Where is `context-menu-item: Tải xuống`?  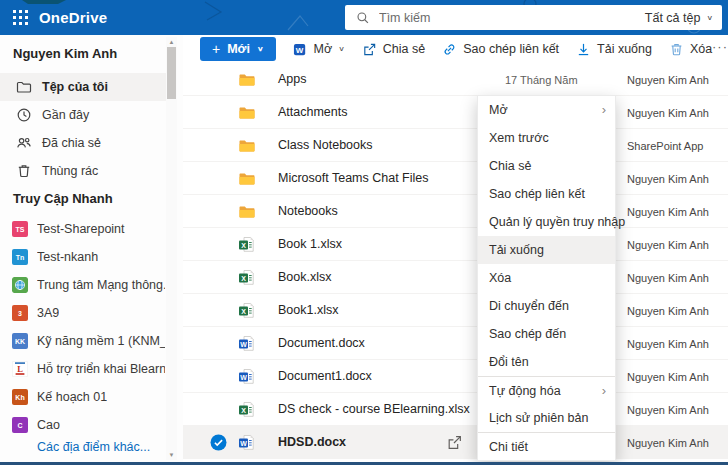
context-menu-item: Tải xuống is located at coordinates (546, 250).